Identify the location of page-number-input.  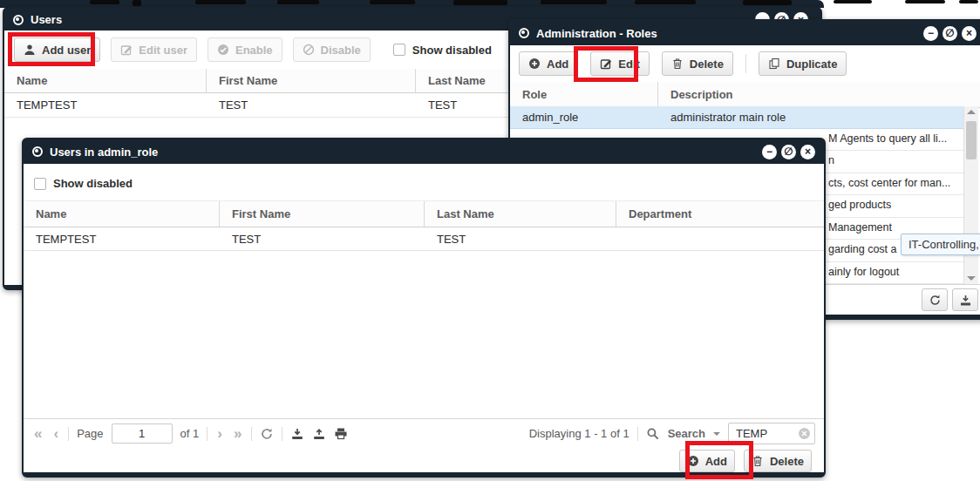
(142, 434).